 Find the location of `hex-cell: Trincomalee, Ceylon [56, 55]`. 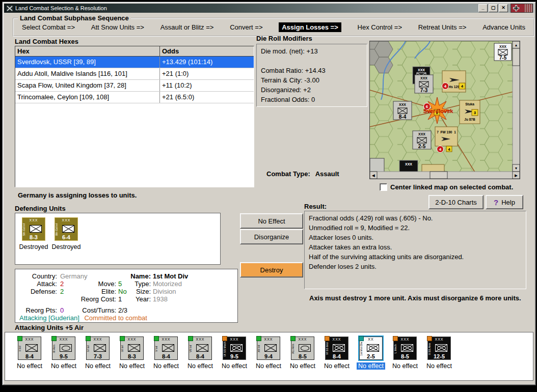

hex-cell: Trincomalee, Ceylon [56, 55] is located at coordinates (88, 97).